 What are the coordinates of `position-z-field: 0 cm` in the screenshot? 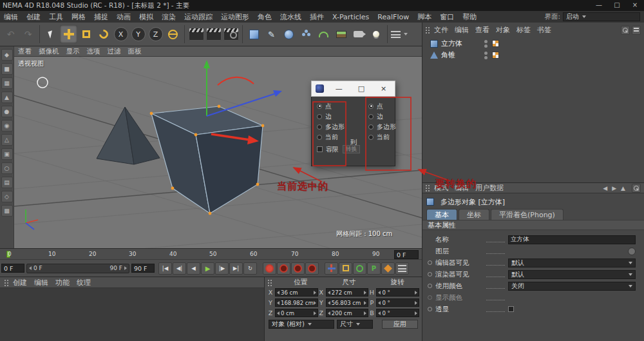 It's located at (296, 313).